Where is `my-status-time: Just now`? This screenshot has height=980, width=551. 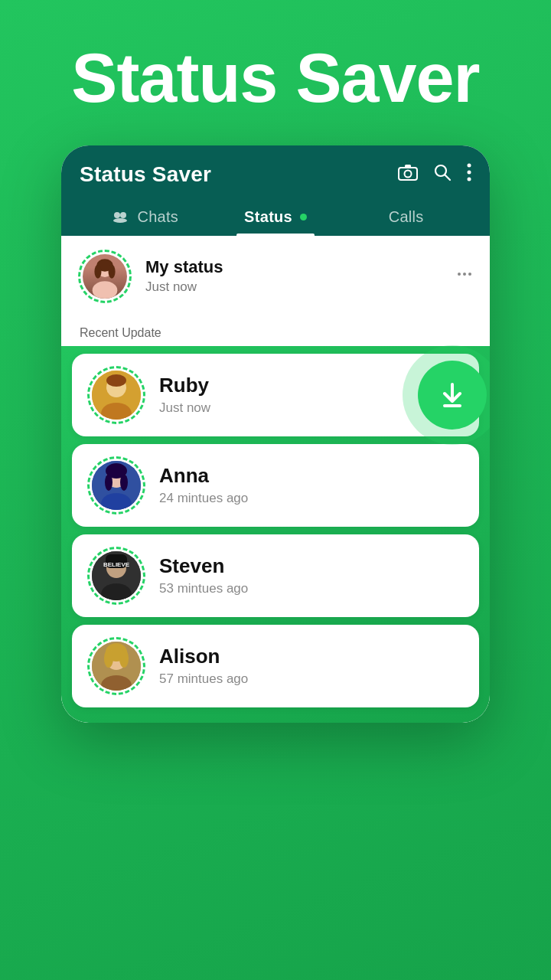 my-status-time: Just now is located at coordinates (294, 287).